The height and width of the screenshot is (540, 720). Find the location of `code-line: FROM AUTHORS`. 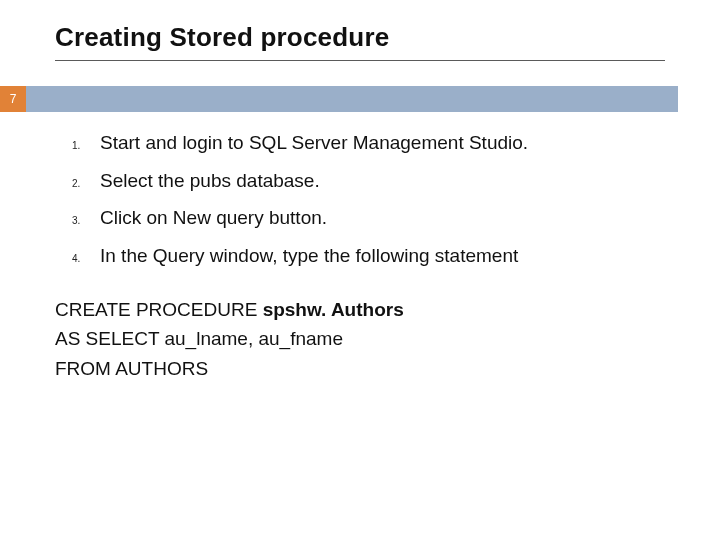

code-line: FROM AUTHORS is located at coordinates (230, 368).